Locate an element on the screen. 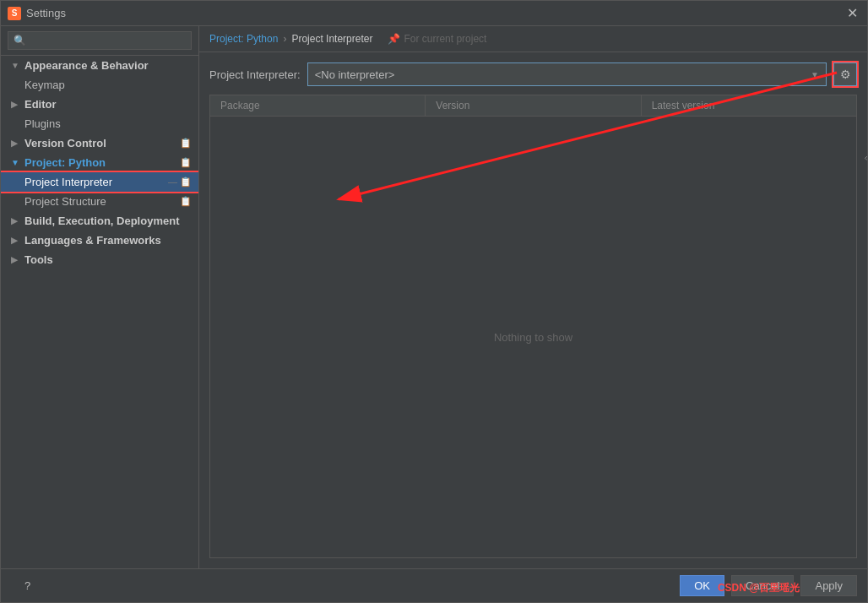 This screenshot has width=868, height=603. search-input is located at coordinates (100, 41).